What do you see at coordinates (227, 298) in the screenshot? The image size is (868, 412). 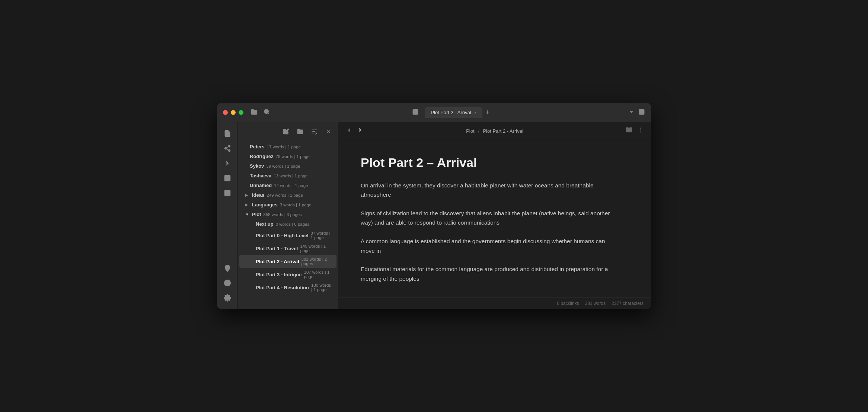 I see `settings-button` at bounding box center [227, 298].